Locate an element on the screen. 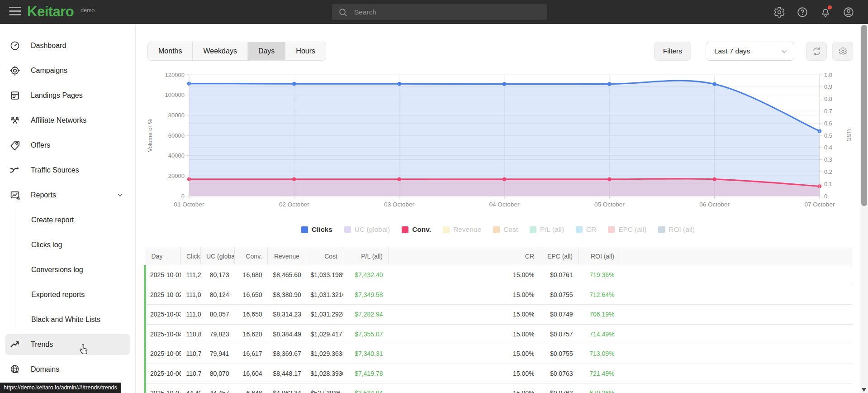 The image size is (868, 393). tab-days: Days is located at coordinates (266, 51).